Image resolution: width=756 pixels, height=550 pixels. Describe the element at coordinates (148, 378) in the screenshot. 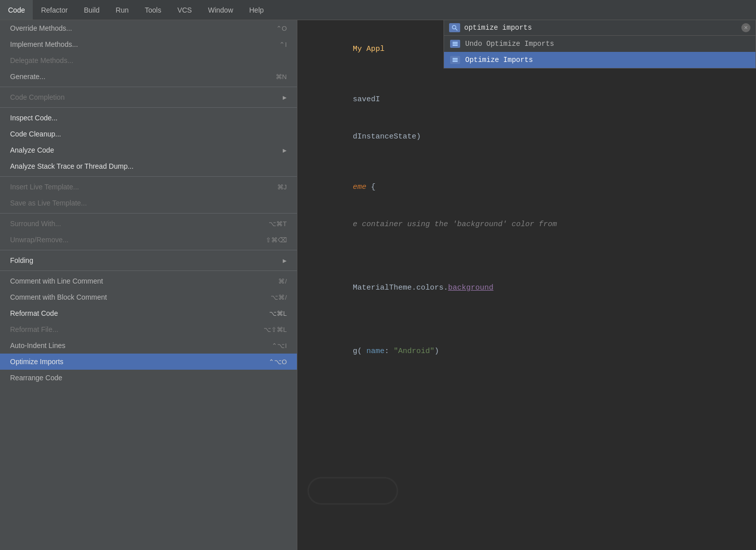

I see `menu-rearrange-code: Rearrange Code` at that location.